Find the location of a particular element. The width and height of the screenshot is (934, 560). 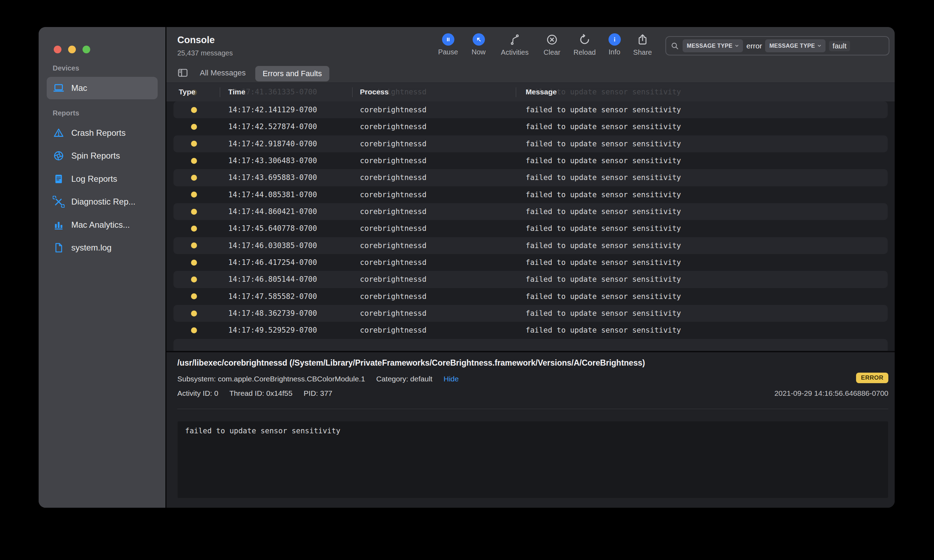

activities-button: Activities is located at coordinates (515, 45).